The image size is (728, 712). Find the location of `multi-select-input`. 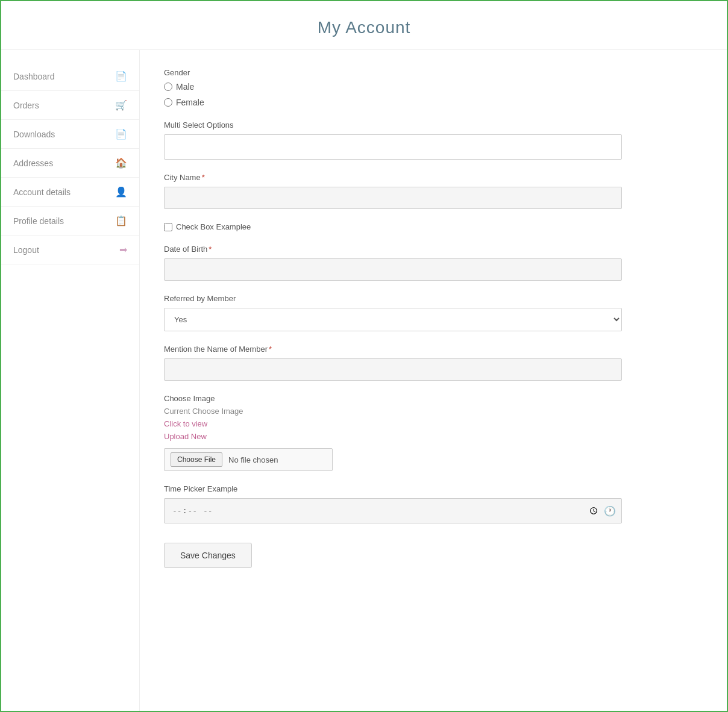

multi-select-input is located at coordinates (393, 147).